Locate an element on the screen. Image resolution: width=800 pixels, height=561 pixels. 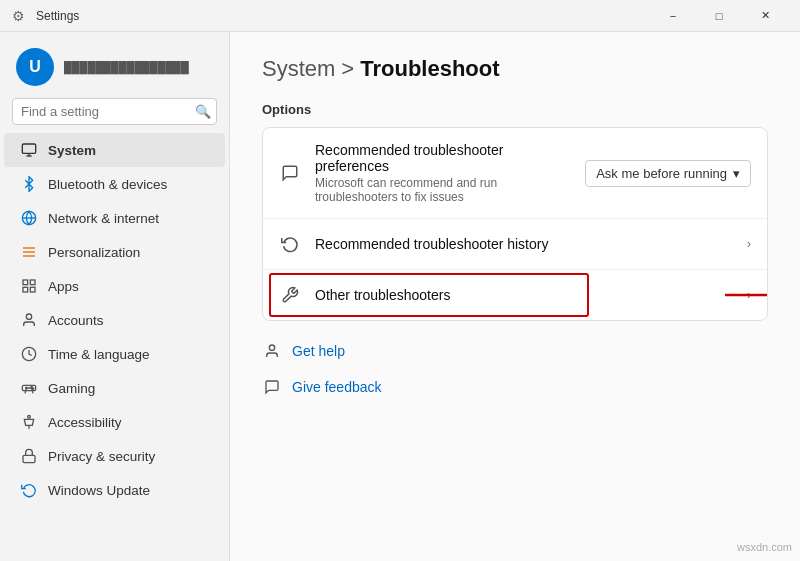
other-title: Other troubleshooters is located at coordinates (524, 295).